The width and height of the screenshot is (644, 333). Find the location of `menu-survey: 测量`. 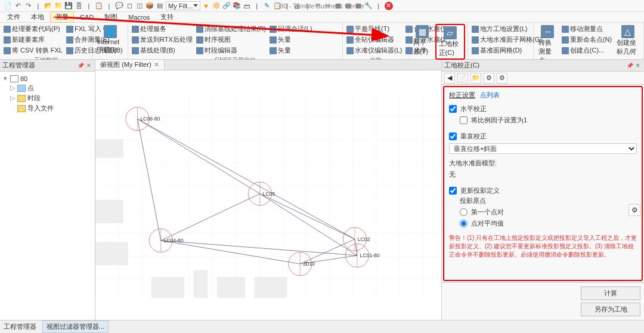

menu-survey: 测量 is located at coordinates (62, 17).